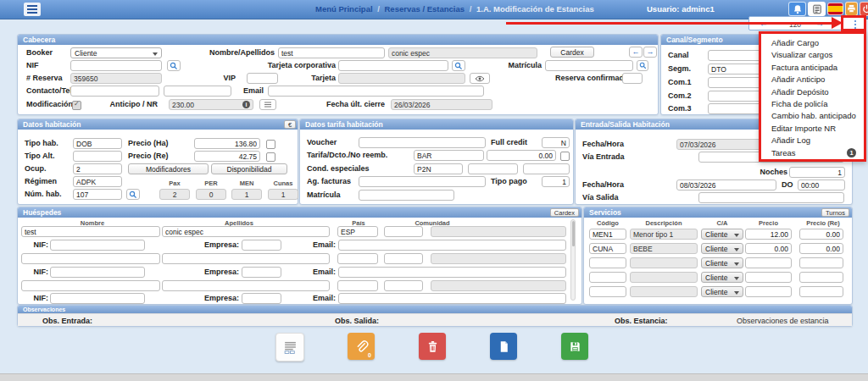  Describe the element at coordinates (812, 43) in the screenshot. I see `menu-item-anadir-cargo: Añadir Cargo` at that location.